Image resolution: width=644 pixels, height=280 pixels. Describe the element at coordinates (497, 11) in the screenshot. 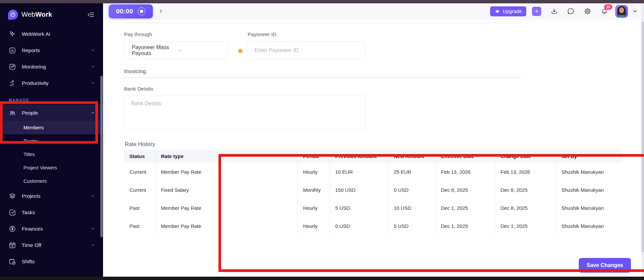

I see `crown-icon` at that location.